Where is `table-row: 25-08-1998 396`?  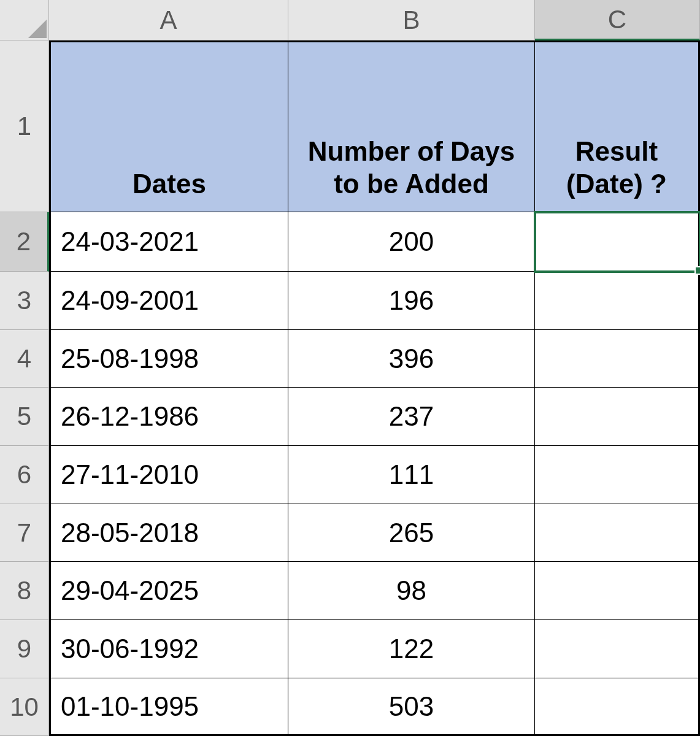
table-row: 25-08-1998 396 is located at coordinates (374, 359).